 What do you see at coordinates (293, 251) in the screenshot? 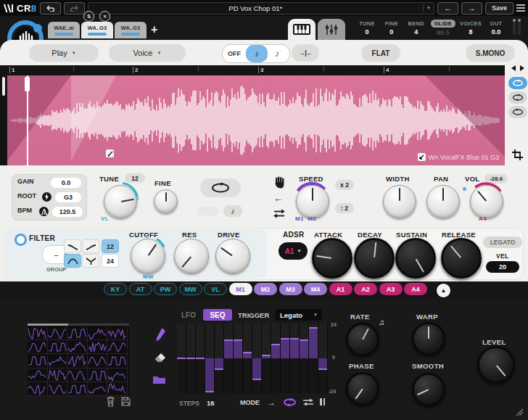
I see `adsr-env-dropdown: A1 ▼` at bounding box center [293, 251].